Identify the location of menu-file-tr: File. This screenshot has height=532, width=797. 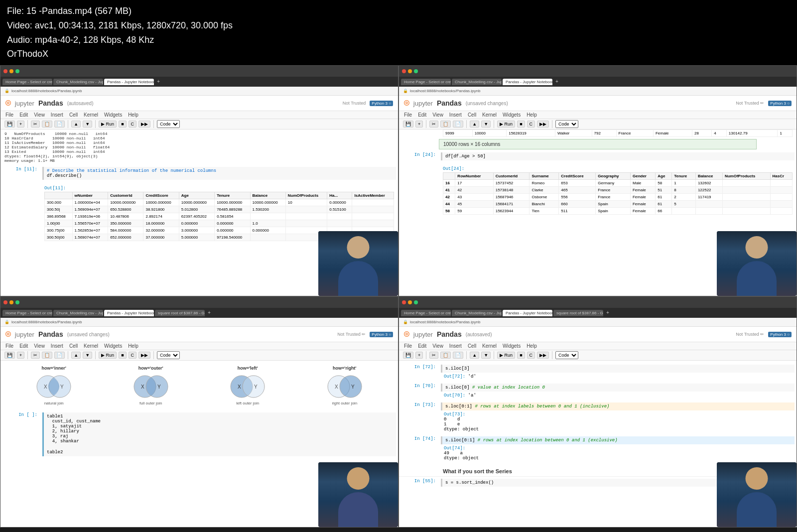
(408, 115).